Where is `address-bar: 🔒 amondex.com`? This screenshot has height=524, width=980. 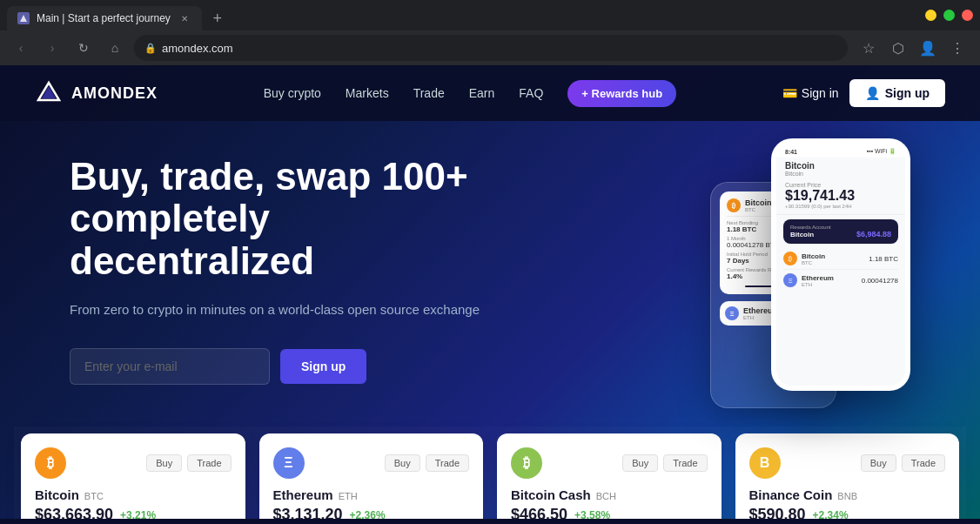
address-bar: 🔒 amondex.com is located at coordinates (491, 48).